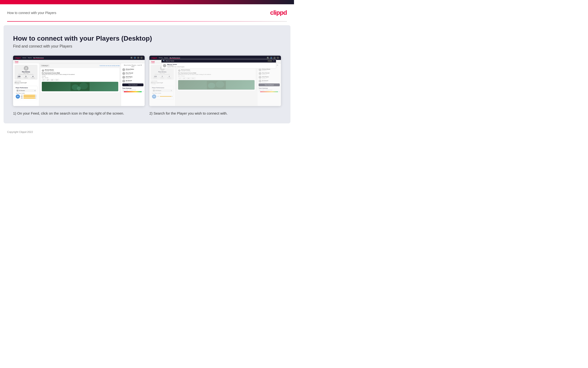 This screenshot has height=368, width=588. I want to click on mock-app-2: clippd Home Teams My Performance 🔍 👤 ⚙ ●, so click(215, 81).